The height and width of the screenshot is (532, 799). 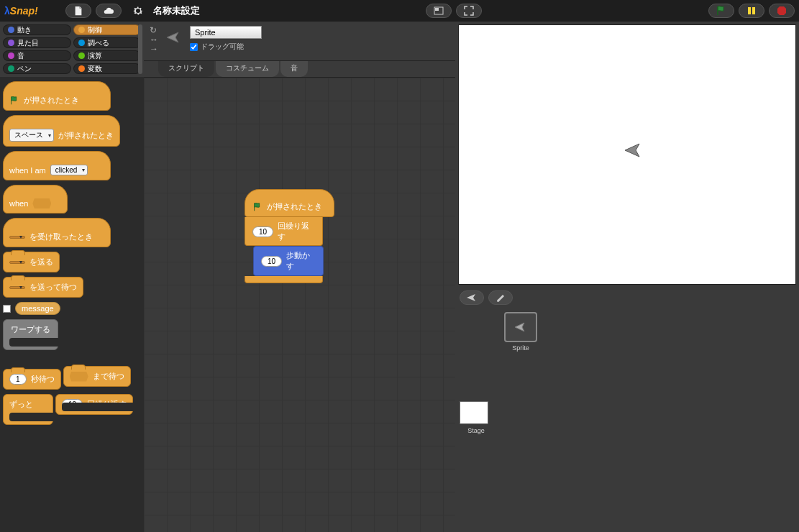 I want to click on message-dropdown, so click(x=17, y=237).